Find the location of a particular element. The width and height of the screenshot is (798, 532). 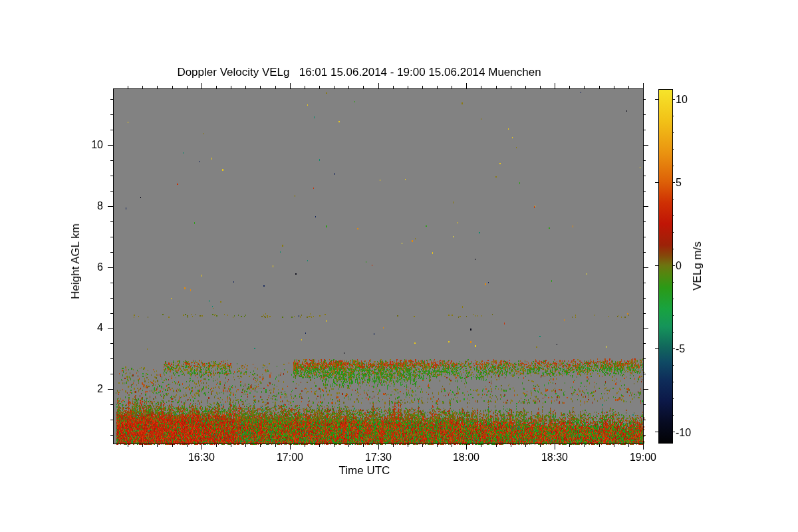

colorbar-tick-label: 5 is located at coordinates (692, 183).